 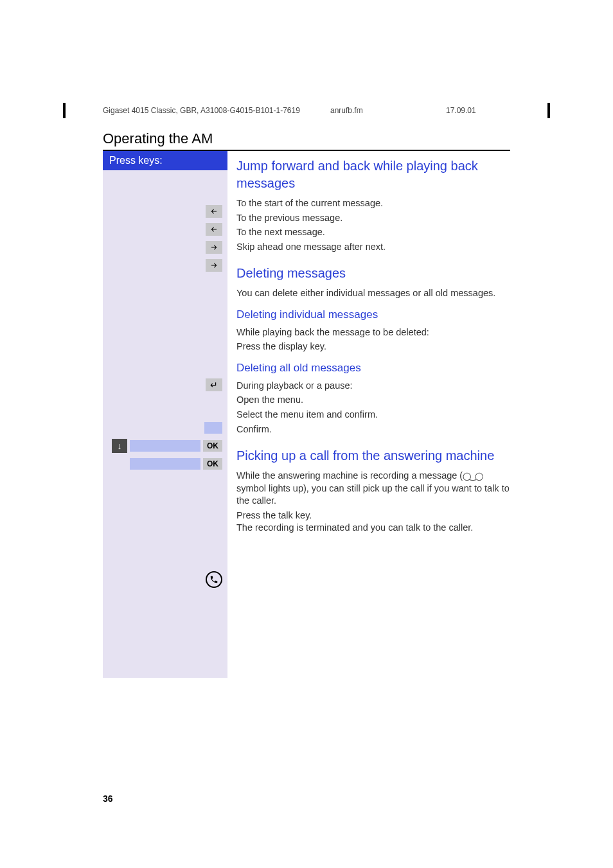 I want to click on tape-icon: ◯‿◯, so click(x=472, y=476).